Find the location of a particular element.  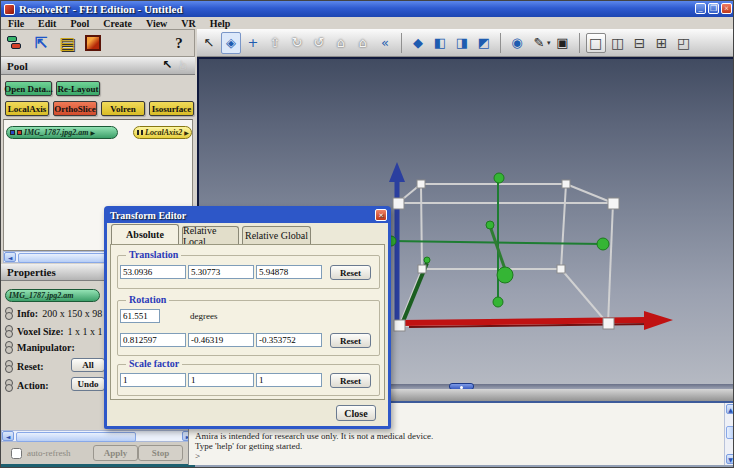

menu-file: File is located at coordinates (16, 24).